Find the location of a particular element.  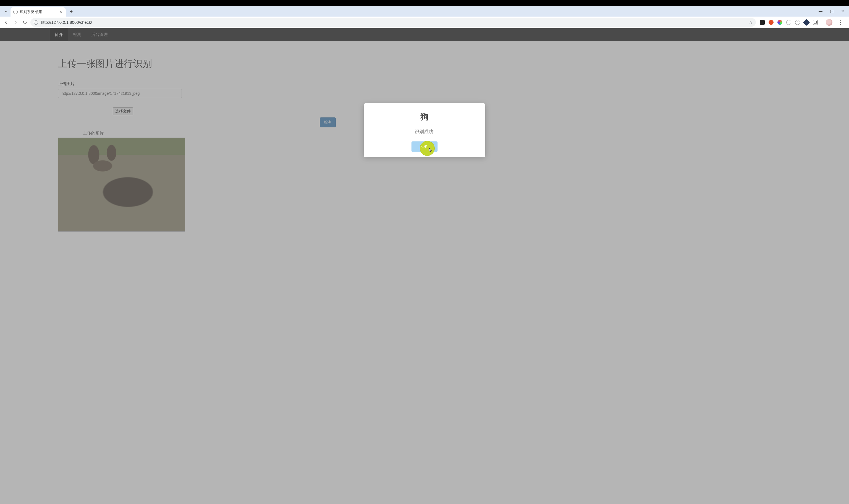

bookmark-star-icon: ☆ is located at coordinates (751, 22).